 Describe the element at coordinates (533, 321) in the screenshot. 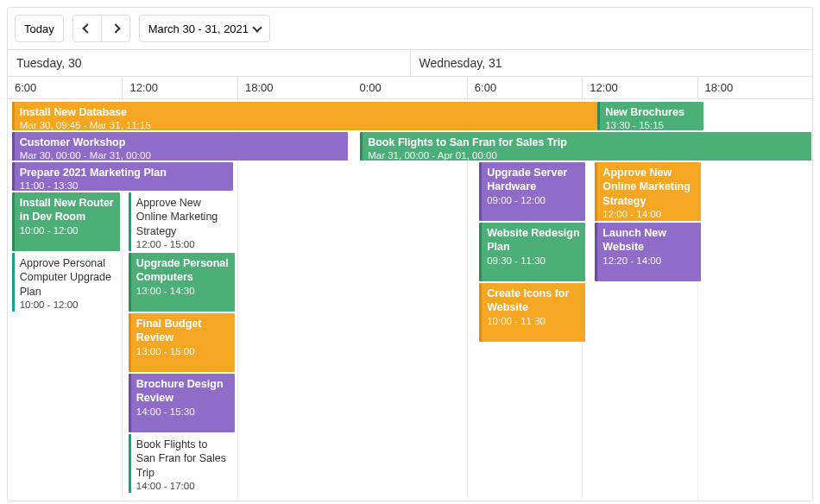

I see `appointment-time: 10:00 - 11:30` at that location.